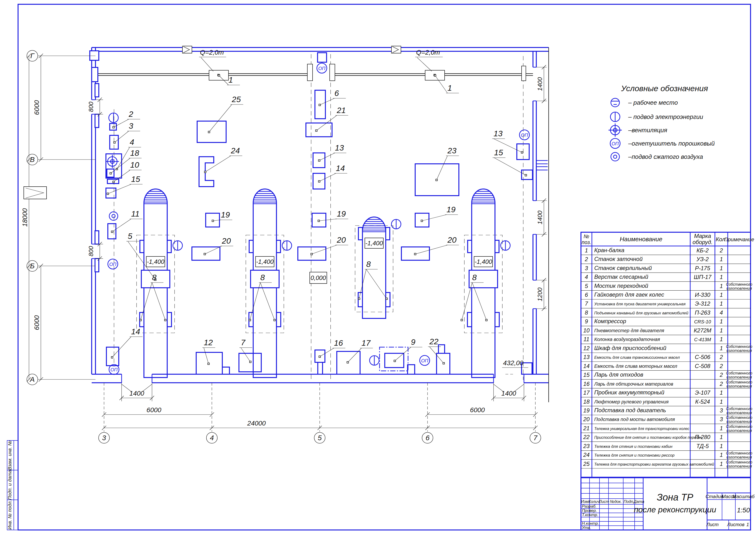 The image size is (756, 534). What do you see at coordinates (743, 510) in the screenshot?
I see `drawing-text: 1:50` at bounding box center [743, 510].